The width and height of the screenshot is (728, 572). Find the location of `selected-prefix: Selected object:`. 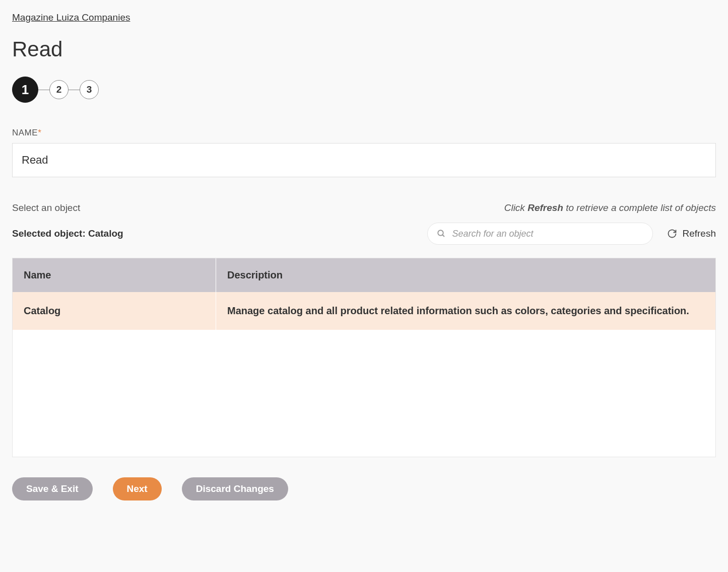

selected-prefix: Selected object: is located at coordinates (50, 234).